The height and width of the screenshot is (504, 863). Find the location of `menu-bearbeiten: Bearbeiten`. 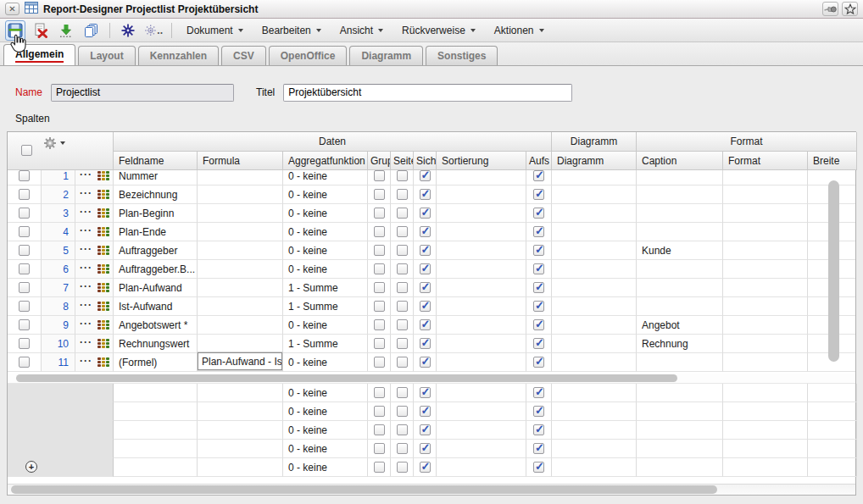

menu-bearbeiten: Bearbeiten is located at coordinates (292, 30).